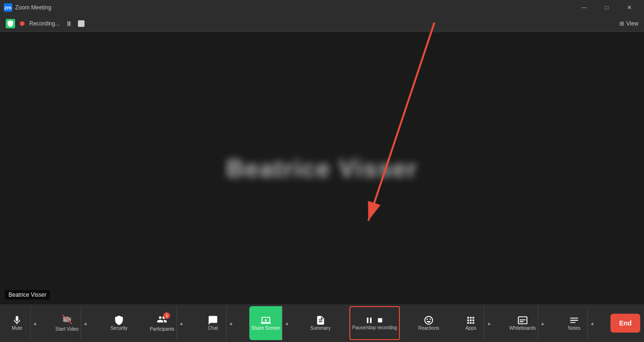 This screenshot has height=342, width=644. What do you see at coordinates (622, 24) in the screenshot?
I see `grid-icon: ⊞` at bounding box center [622, 24].